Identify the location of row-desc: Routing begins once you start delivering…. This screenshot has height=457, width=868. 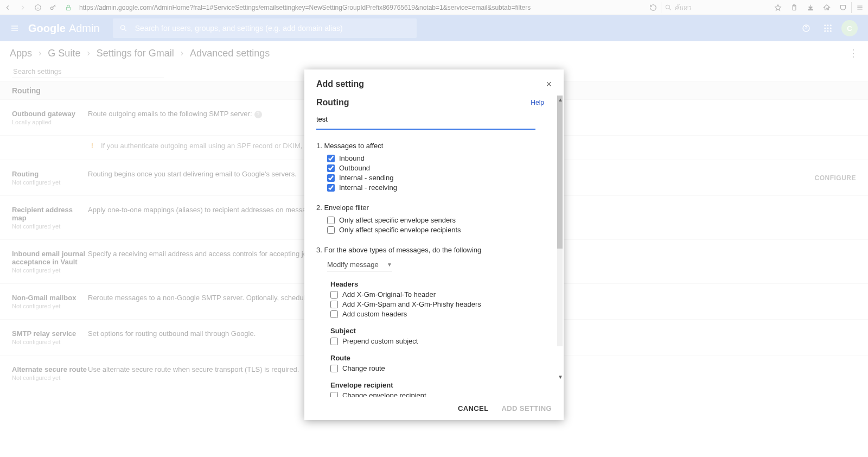
(192, 174).